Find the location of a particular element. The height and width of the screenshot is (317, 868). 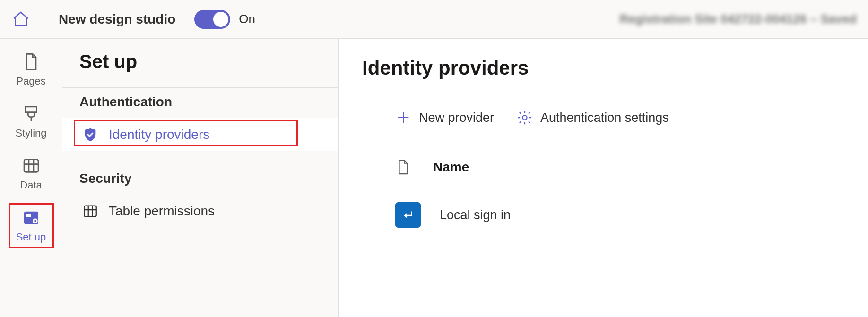

rail-item-label: Data is located at coordinates (31, 185).